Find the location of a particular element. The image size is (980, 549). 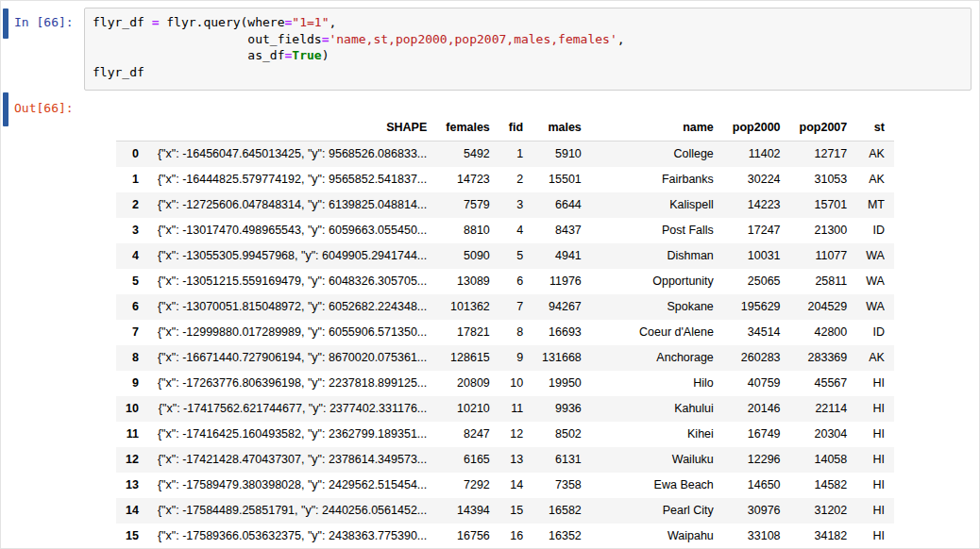

cell-fid: 3 is located at coordinates (515, 206).